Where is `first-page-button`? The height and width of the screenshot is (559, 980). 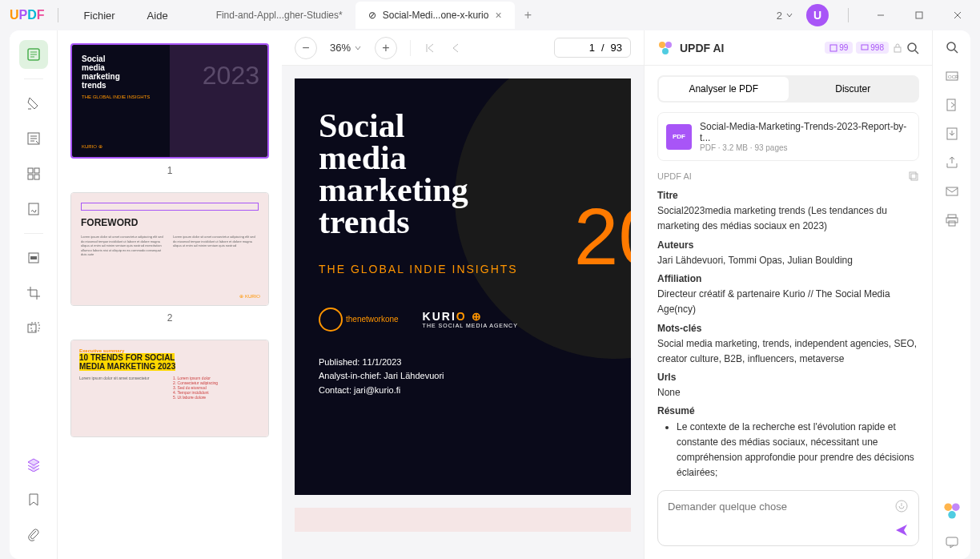 first-page-button is located at coordinates (430, 48).